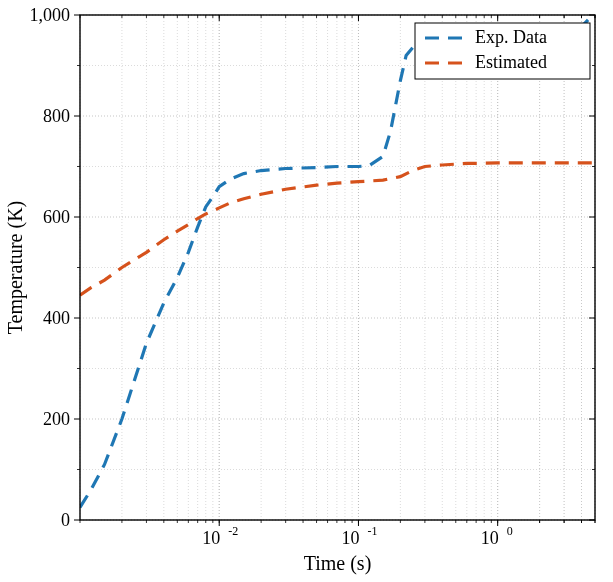 The width and height of the screenshot is (613, 582). I want to click on svg-text: -2, so click(233, 531).